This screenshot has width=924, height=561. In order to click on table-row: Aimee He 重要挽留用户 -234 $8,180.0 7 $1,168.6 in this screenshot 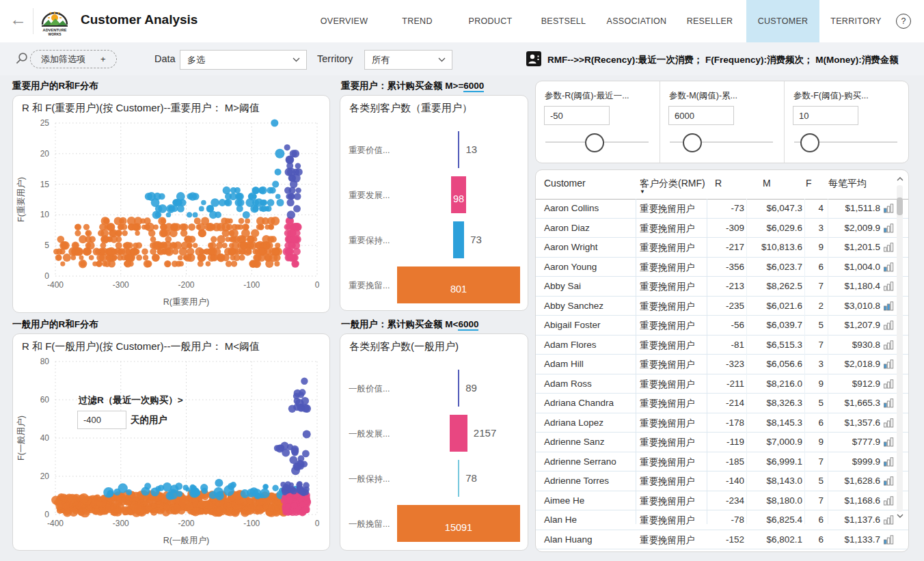, I will do `click(722, 502)`.